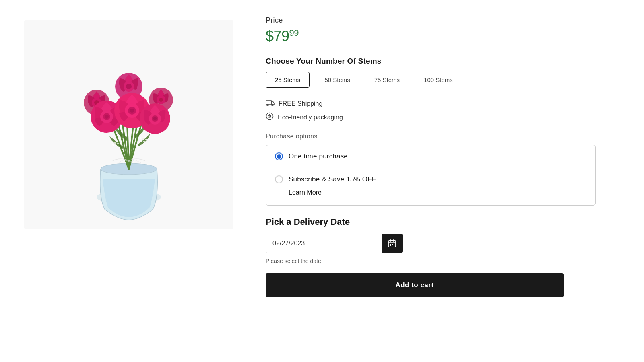  What do you see at coordinates (392, 243) in the screenshot?
I see `calendar-button` at bounding box center [392, 243].